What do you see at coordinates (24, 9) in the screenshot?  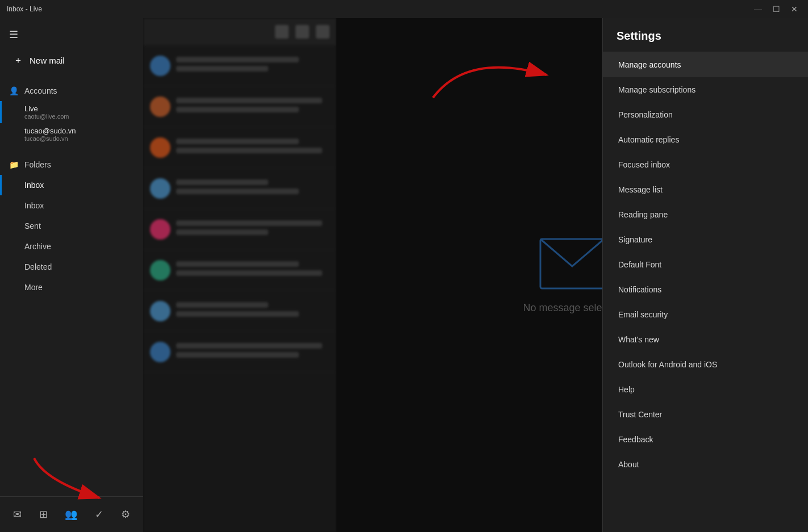 I see `app-title: Inbox - Live` at bounding box center [24, 9].